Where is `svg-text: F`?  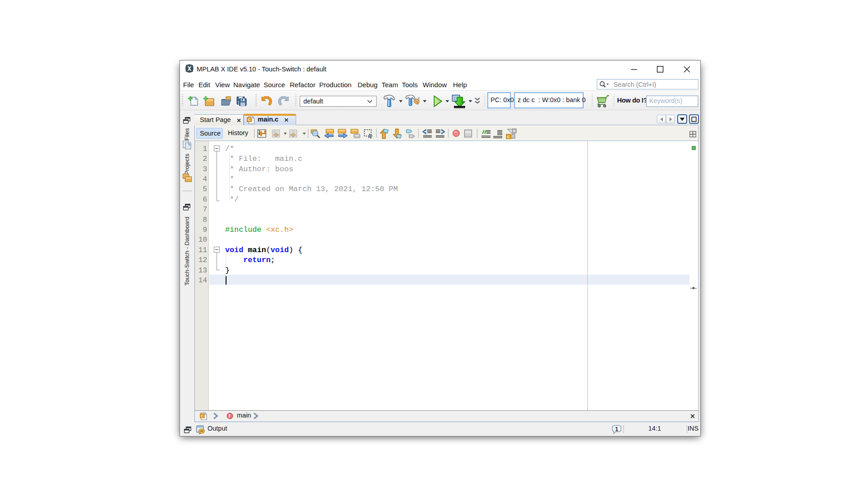
svg-text: F is located at coordinates (230, 416).